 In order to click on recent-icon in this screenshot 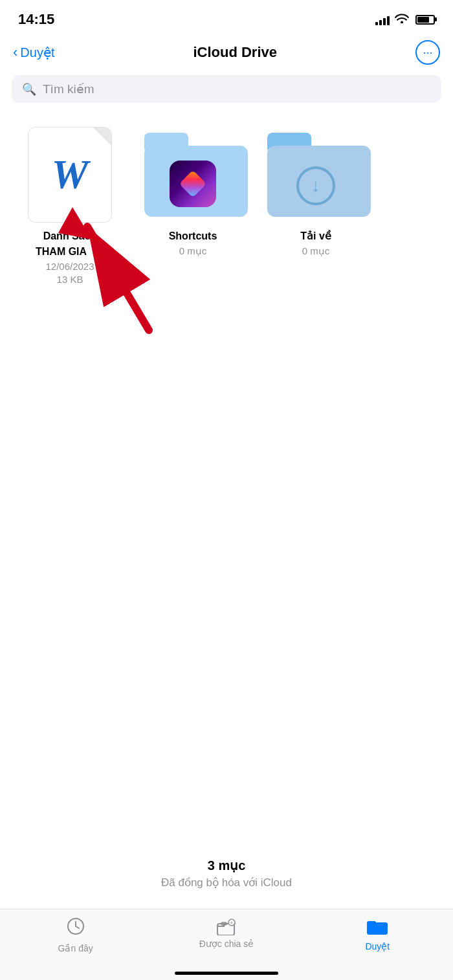, I will do `click(76, 928)`.